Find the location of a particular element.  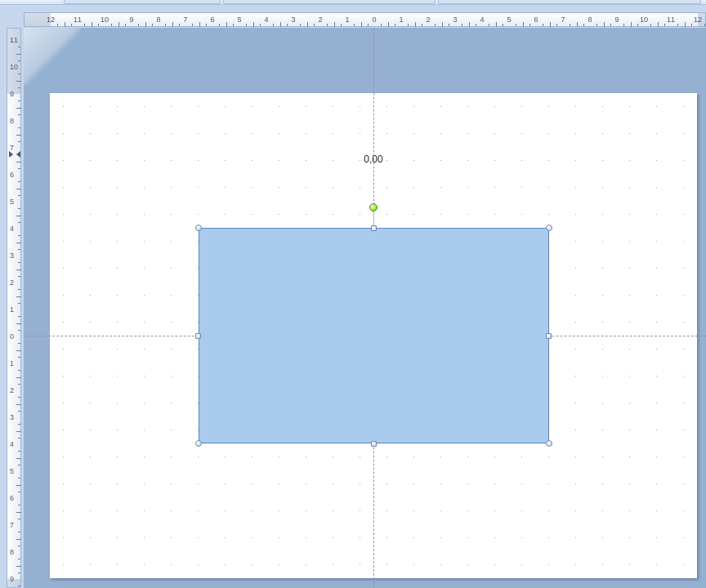

vertical-ruler: 11109876543210123456789 is located at coordinates (14, 308).